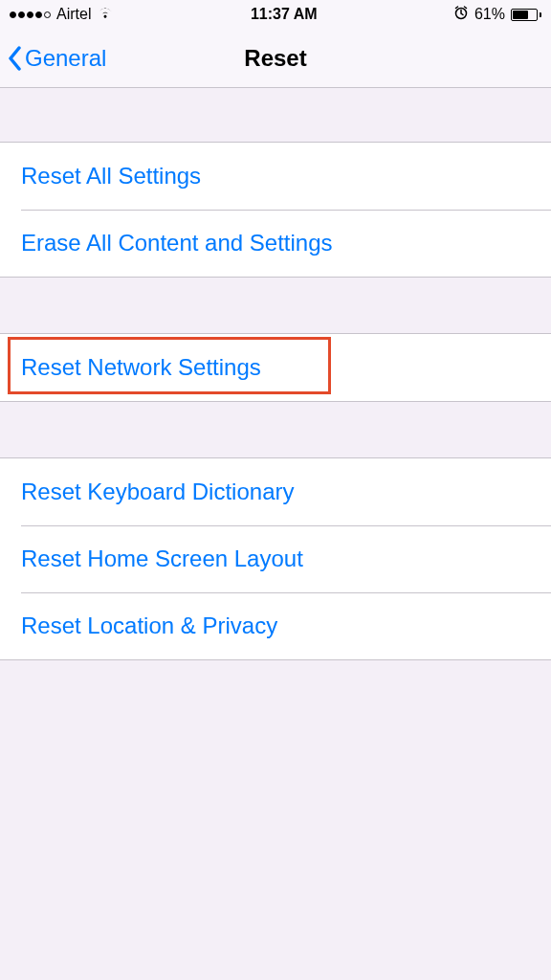 The image size is (551, 980). What do you see at coordinates (276, 176) in the screenshot?
I see `reset-all-settings-cell: Reset All Settings` at bounding box center [276, 176].